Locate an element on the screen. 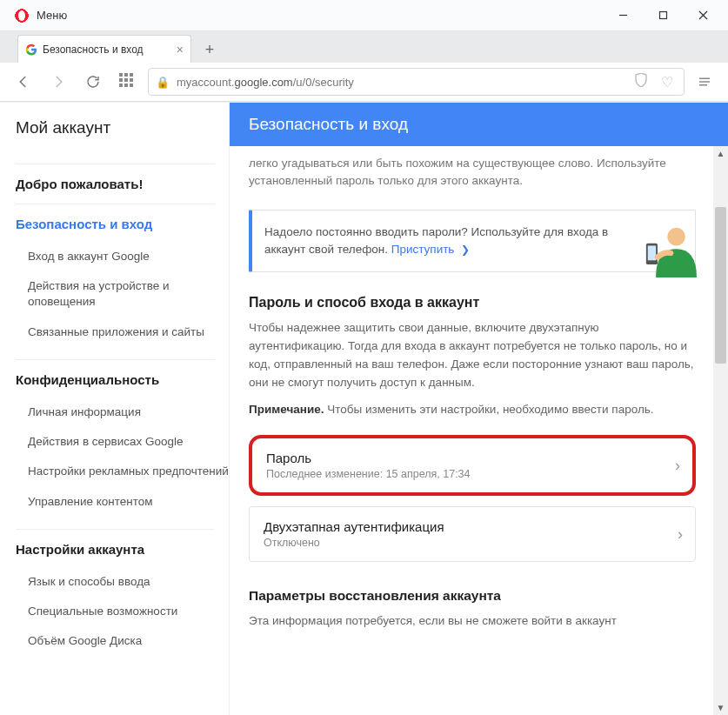  google-favicon-icon is located at coordinates (31, 50).